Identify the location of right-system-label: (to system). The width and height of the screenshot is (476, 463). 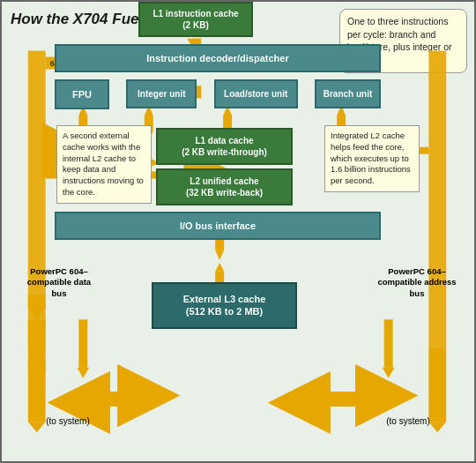
(408, 422).